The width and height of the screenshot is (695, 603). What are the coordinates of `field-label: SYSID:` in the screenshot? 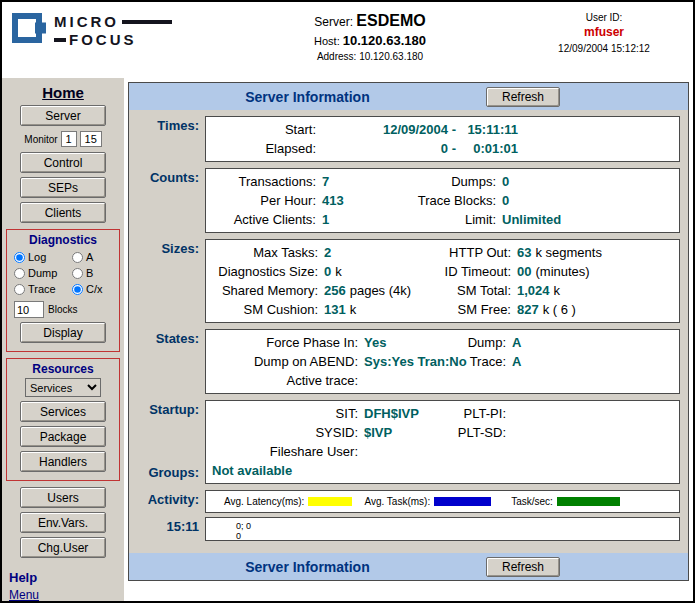 It's located at (285, 432).